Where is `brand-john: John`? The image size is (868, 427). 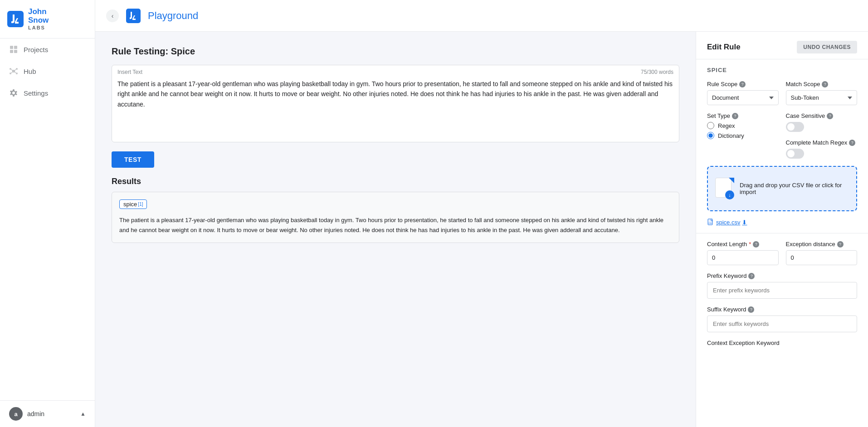 brand-john: John is located at coordinates (38, 12).